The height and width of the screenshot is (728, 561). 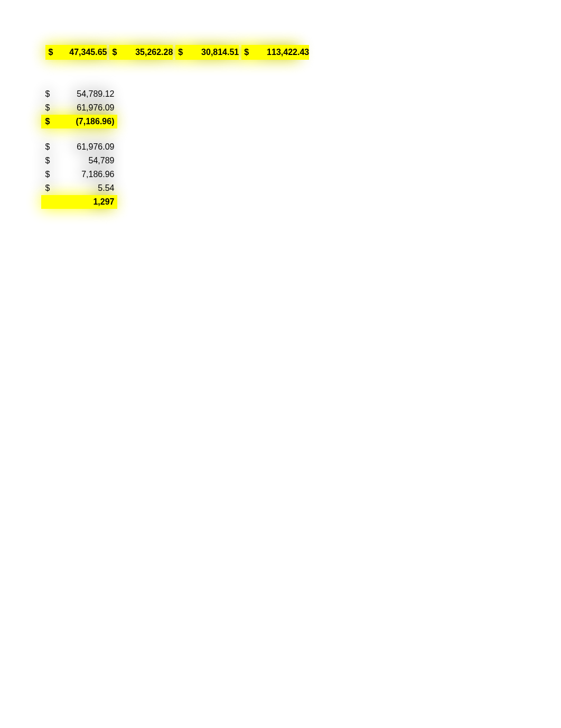 What do you see at coordinates (79, 188) in the screenshot?
I see `table-row: $ 5.54` at bounding box center [79, 188].